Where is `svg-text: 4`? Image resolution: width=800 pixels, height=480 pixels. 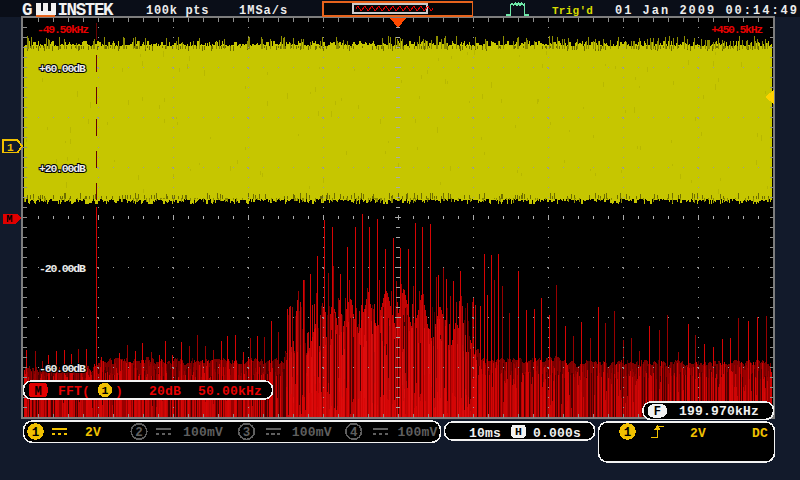 svg-text: 4 is located at coordinates (354, 433).